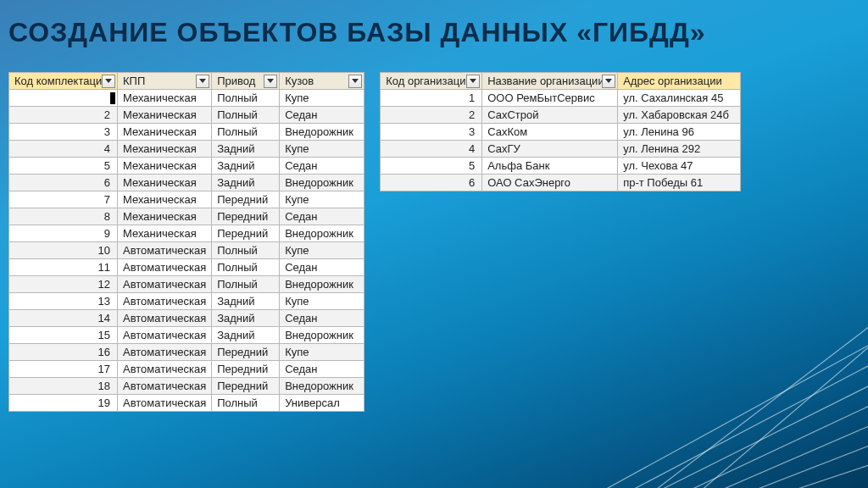 The image size is (868, 488). I want to click on cell-config-code: 7, so click(64, 200).